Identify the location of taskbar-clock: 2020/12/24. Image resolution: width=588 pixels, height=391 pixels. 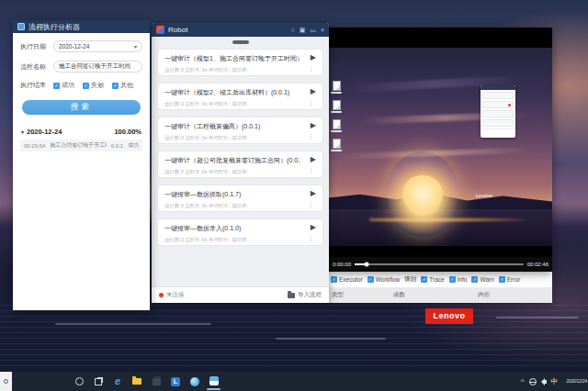
(575, 382).